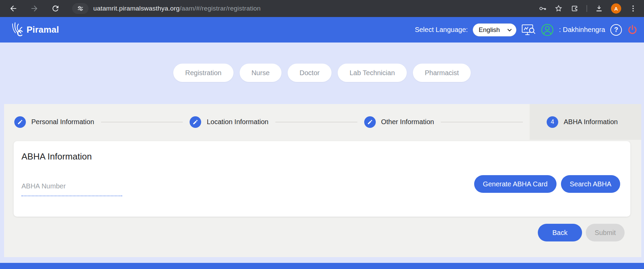 This screenshot has width=644, height=269. I want to click on key-icon, so click(543, 9).